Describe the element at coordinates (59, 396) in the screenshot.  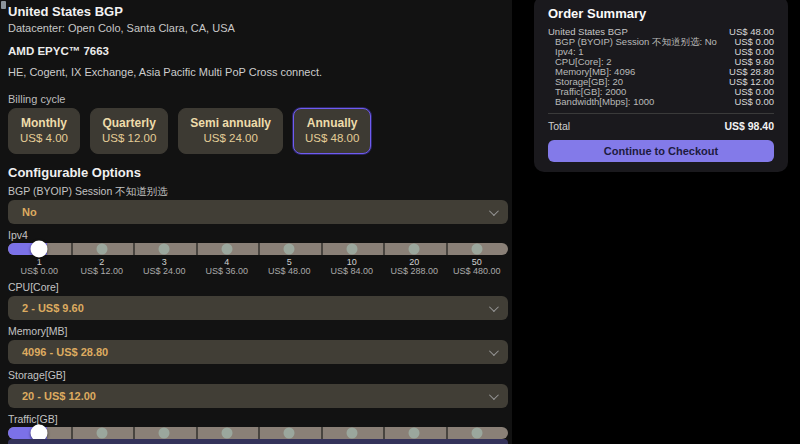
I see `storage-value: 20 - US$ 12.00` at that location.